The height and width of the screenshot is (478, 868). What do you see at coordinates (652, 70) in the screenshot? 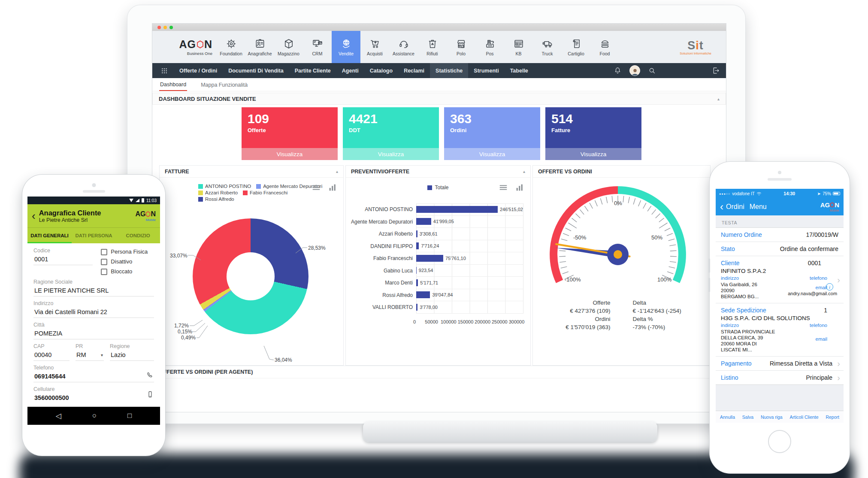
I see `search-icon` at bounding box center [652, 70].